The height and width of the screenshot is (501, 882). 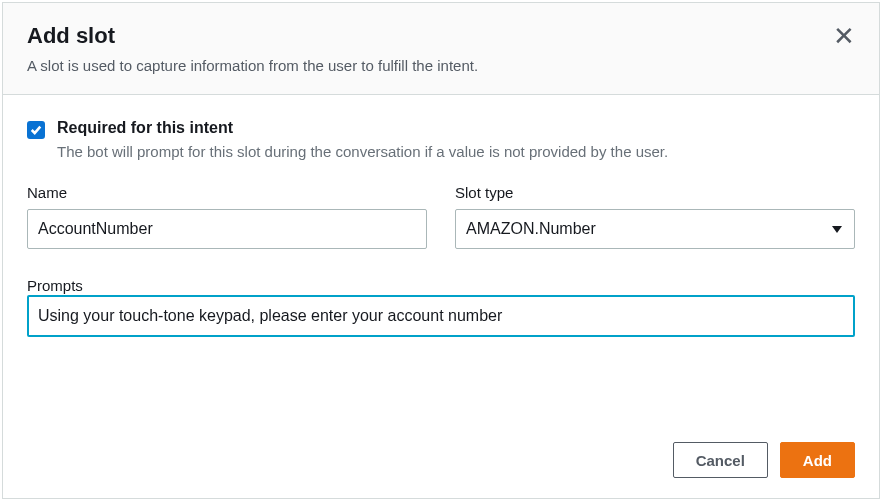 What do you see at coordinates (36, 130) in the screenshot?
I see `required-checkbox` at bounding box center [36, 130].